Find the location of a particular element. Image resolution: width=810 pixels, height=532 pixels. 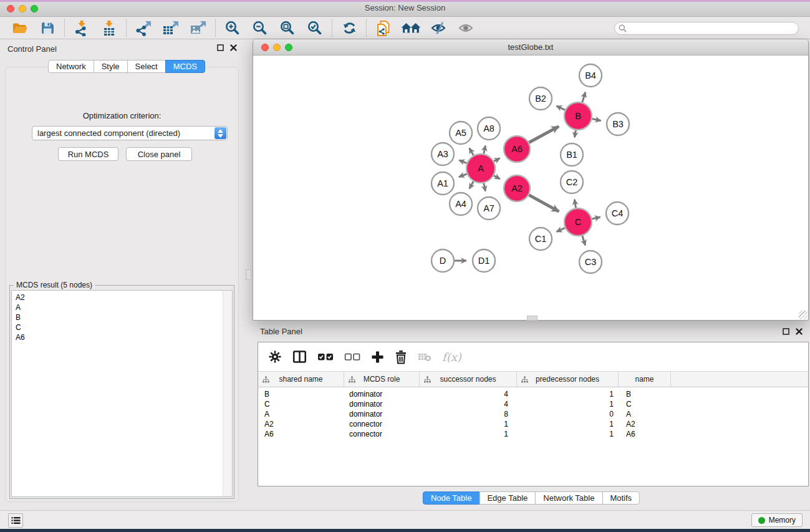

network-node-B1: B1 is located at coordinates (572, 155).